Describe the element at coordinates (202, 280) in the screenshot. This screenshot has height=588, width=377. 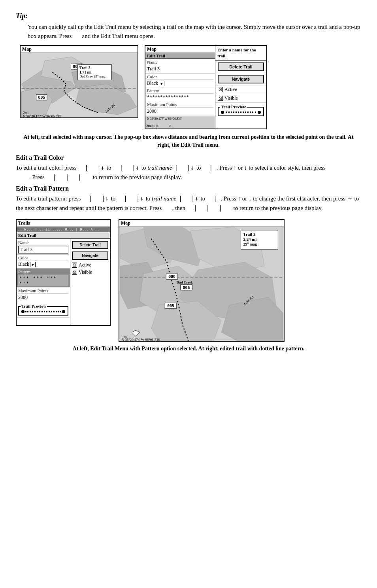
I see `bottom-right-map: Map 000 006` at that location.